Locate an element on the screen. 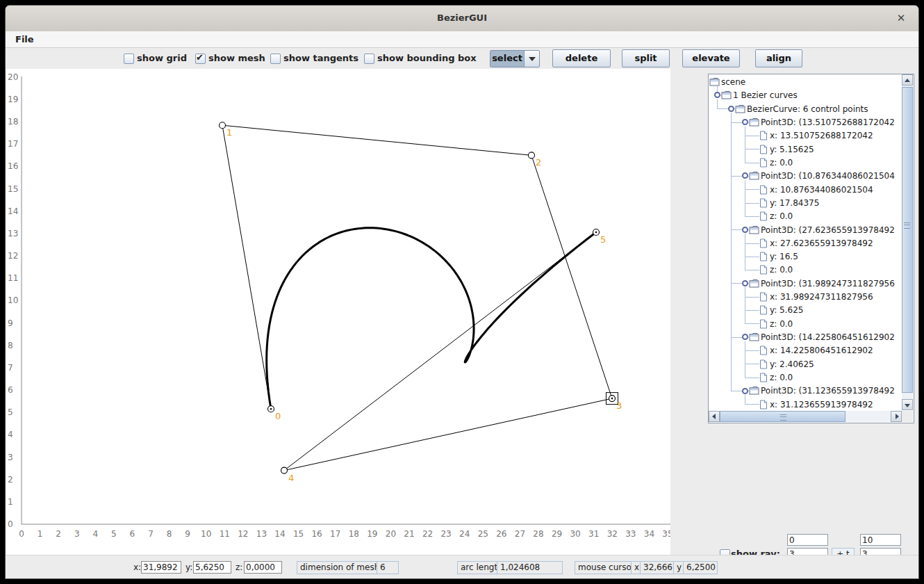  show-grid-checkbox is located at coordinates (129, 58).